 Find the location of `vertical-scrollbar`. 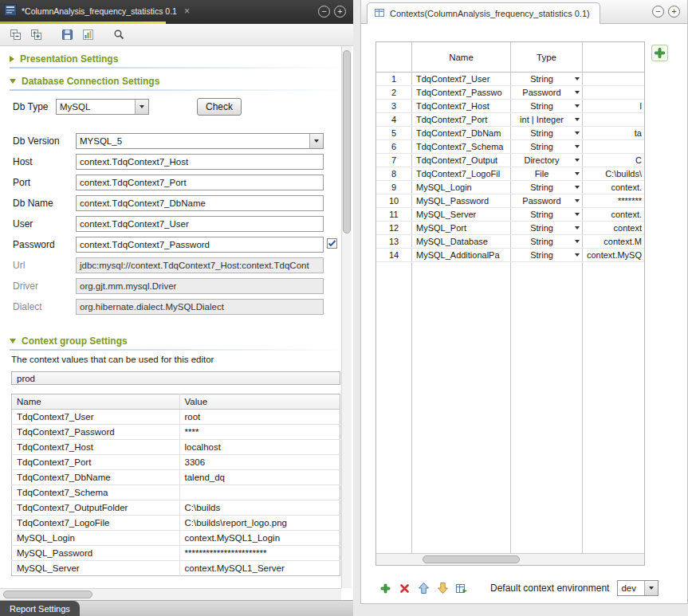

vertical-scrollbar is located at coordinates (346, 317).